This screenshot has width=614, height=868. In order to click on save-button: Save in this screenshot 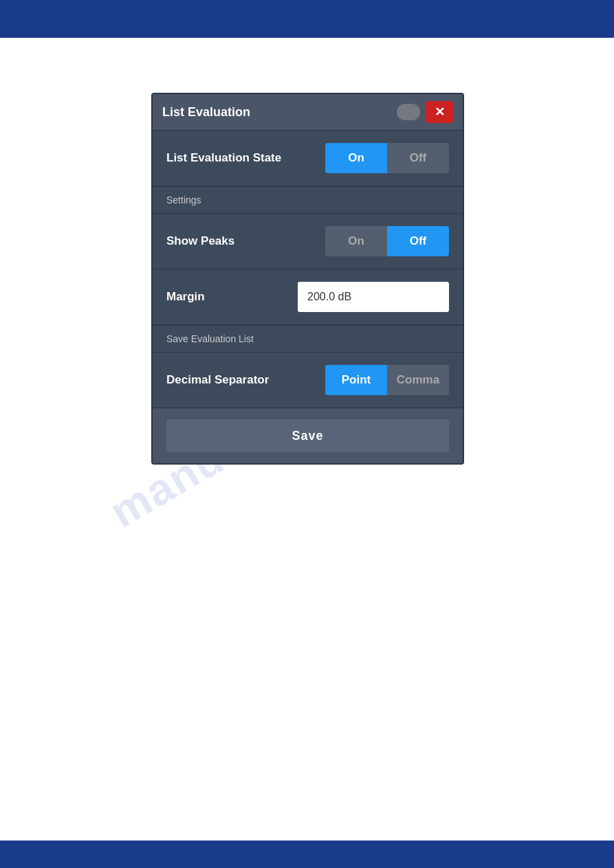, I will do `click(308, 436)`.